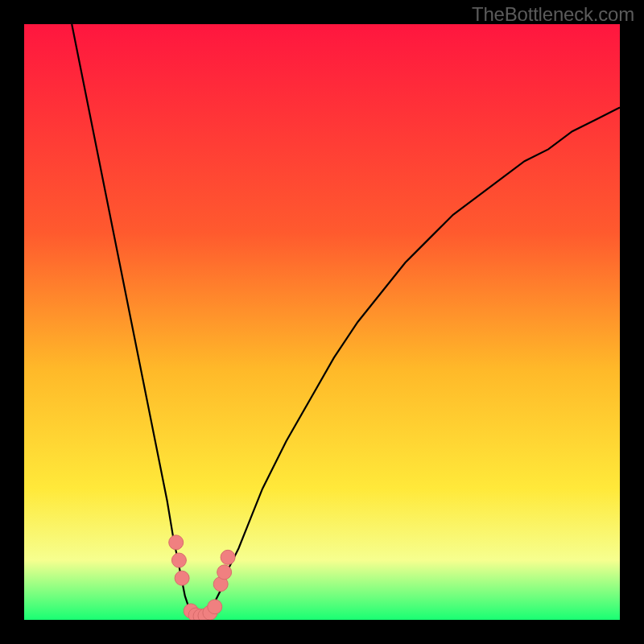 The height and width of the screenshot is (644, 644). Describe the element at coordinates (182, 578) in the screenshot. I see `marker-left-cluster-c` at that location.